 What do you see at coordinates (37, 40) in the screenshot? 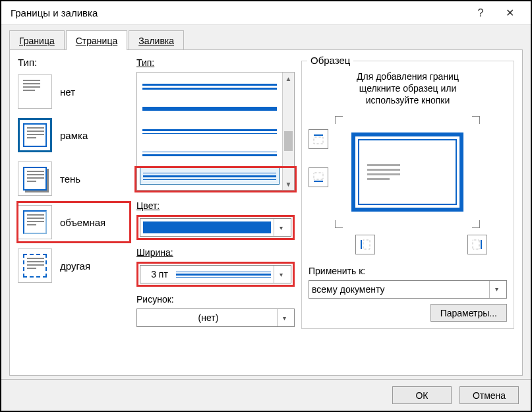
I see `tab-border: Граница` at bounding box center [37, 40].